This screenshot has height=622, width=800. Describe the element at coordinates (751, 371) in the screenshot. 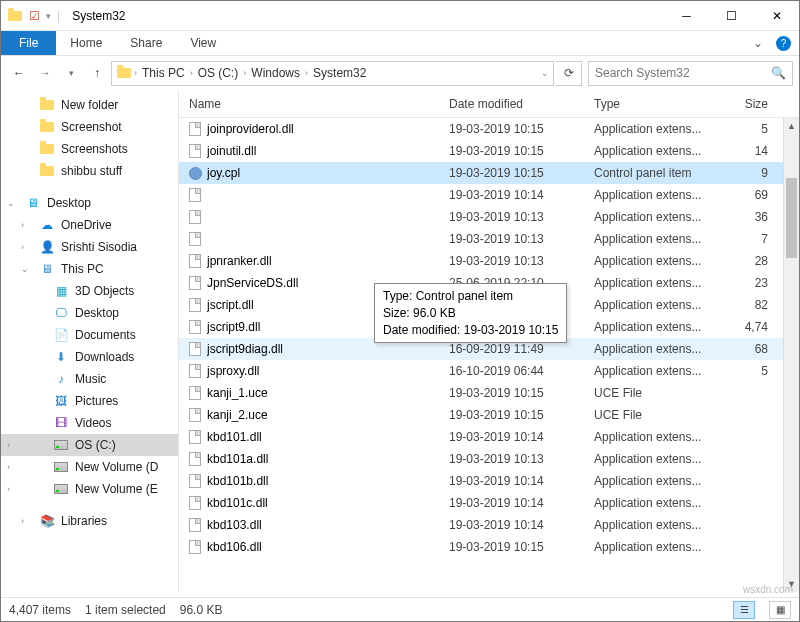

I see `file-size: 5` at that location.